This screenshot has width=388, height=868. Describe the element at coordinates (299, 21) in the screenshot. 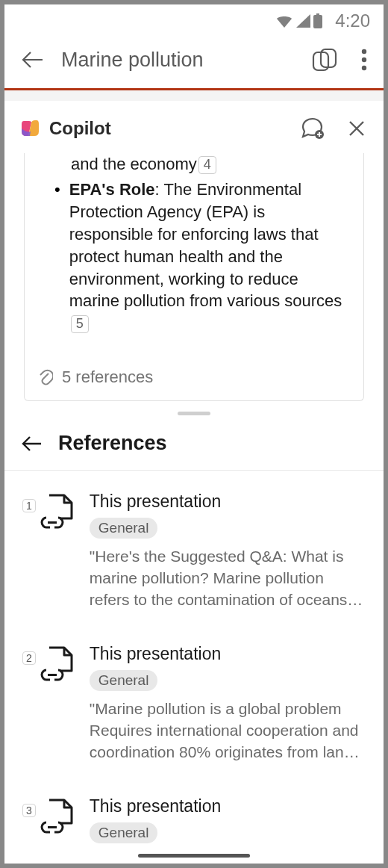

I see `status-icons` at that location.